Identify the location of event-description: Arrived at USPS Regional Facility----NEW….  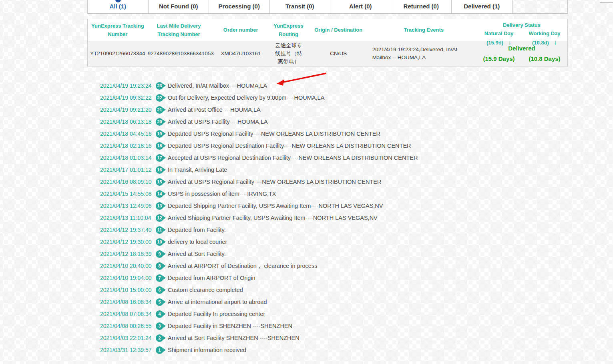
(275, 182).